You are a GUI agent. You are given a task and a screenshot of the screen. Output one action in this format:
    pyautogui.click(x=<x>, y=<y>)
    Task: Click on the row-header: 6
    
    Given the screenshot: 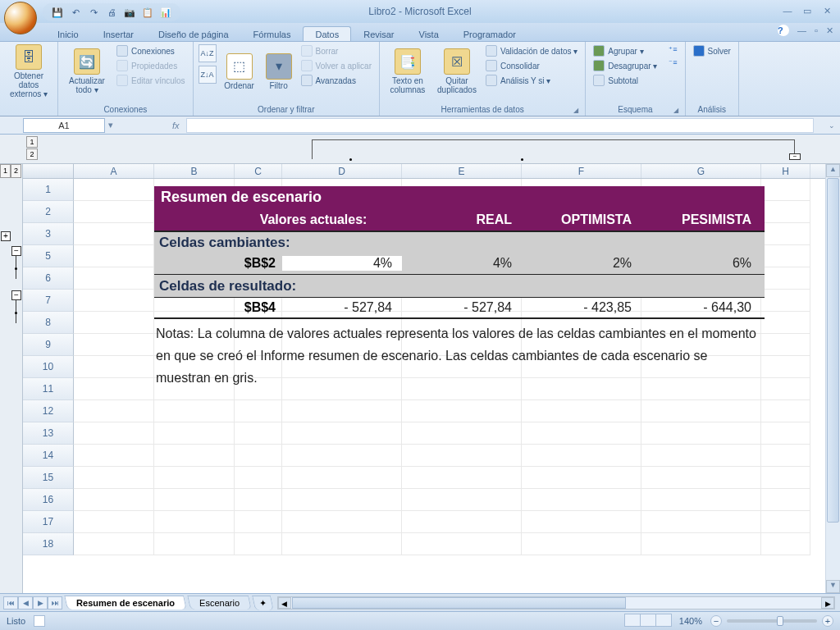 What is the action you would take?
    pyautogui.click(x=48, y=279)
    